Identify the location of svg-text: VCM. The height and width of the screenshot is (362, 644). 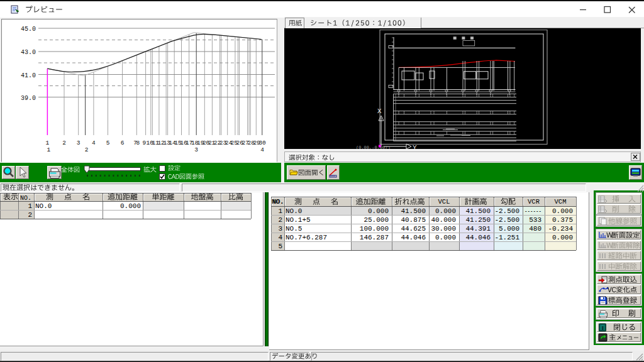
(561, 202).